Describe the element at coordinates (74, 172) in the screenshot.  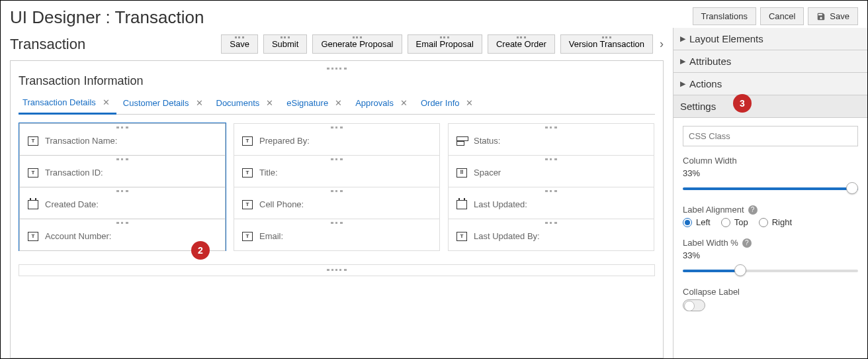
I see `field-label: Transaction ID:` at that location.